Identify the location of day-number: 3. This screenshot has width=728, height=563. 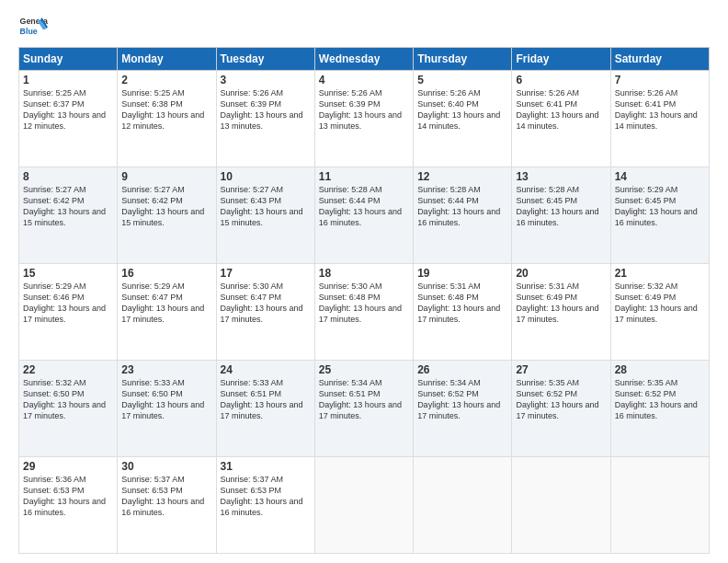
(266, 80).